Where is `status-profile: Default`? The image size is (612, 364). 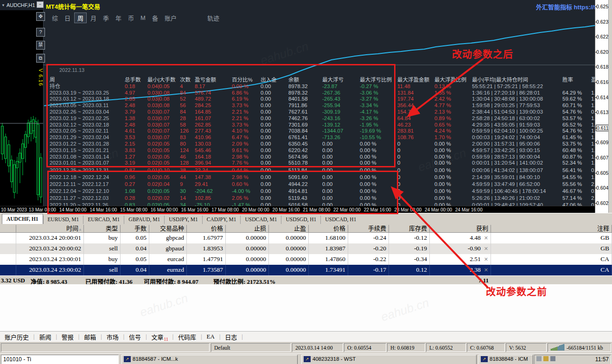 status-profile: Default is located at coordinates (251, 348).